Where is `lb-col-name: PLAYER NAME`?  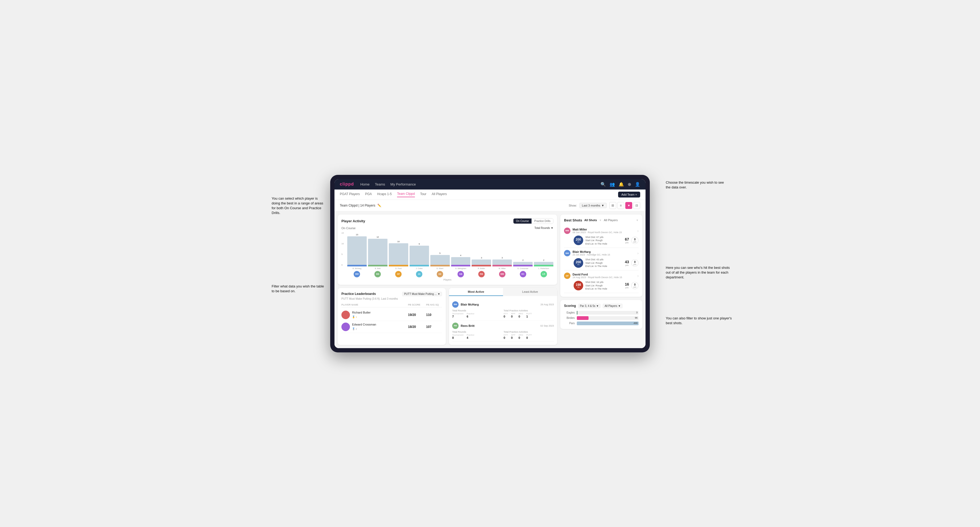
lb-col-name: PLAYER NAME is located at coordinates (374, 305).